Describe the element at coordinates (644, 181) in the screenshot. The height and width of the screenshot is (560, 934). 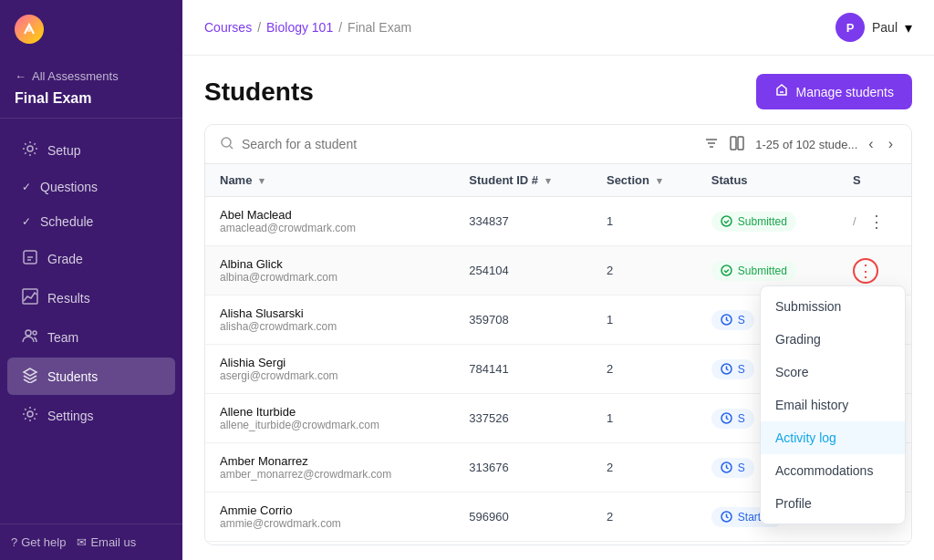
I see `col-section: Section ▾` at that location.